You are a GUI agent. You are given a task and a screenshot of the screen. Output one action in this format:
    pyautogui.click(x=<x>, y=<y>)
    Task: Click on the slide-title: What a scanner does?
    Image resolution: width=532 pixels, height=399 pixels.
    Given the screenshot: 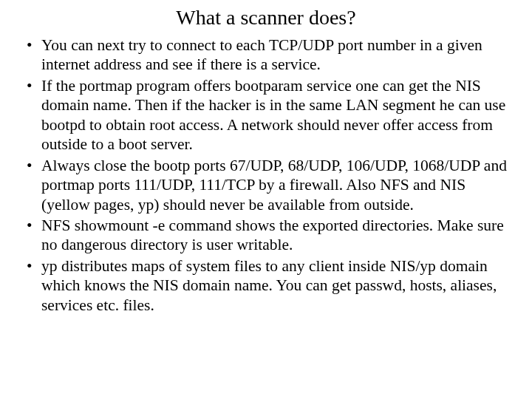 What is the action you would take?
    pyautogui.click(x=266, y=18)
    